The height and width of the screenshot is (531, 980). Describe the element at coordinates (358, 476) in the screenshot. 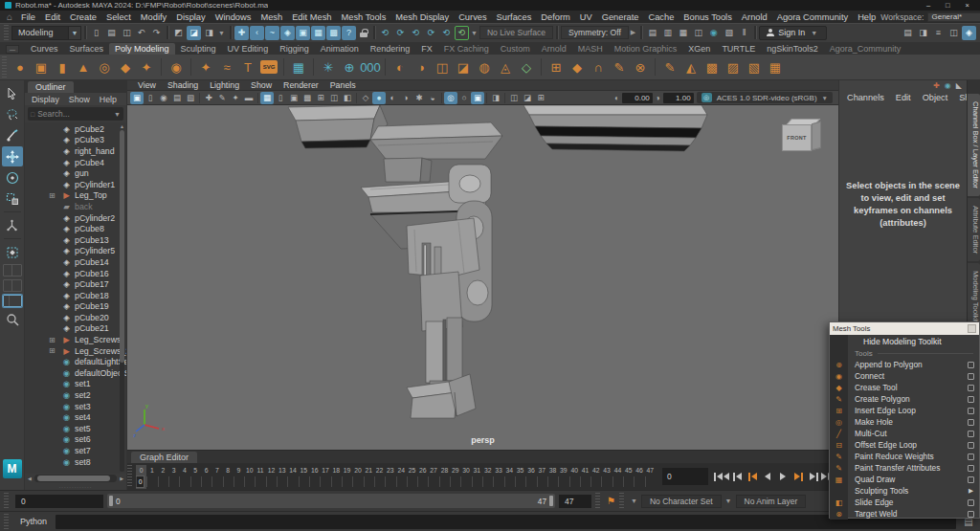

I see `frame-20: 20 20` at that location.